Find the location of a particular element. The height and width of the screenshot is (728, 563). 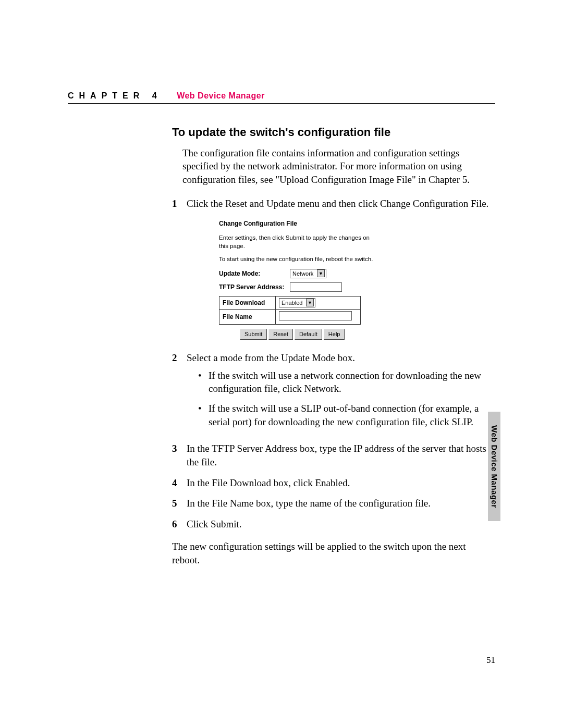

step-text: In the File Name box, type the name of t… is located at coordinates (338, 503).